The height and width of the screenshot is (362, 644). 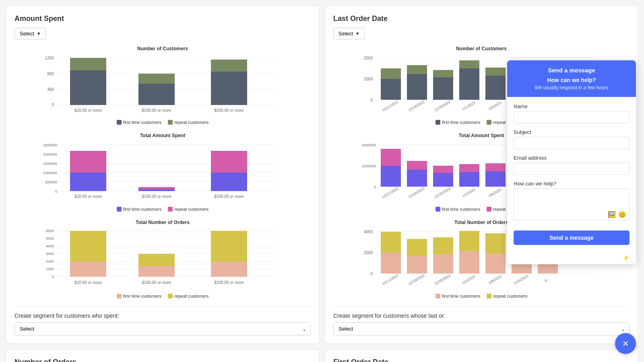 What do you see at coordinates (50, 239) in the screenshot?
I see `svg-text: 5000` at bounding box center [50, 239].